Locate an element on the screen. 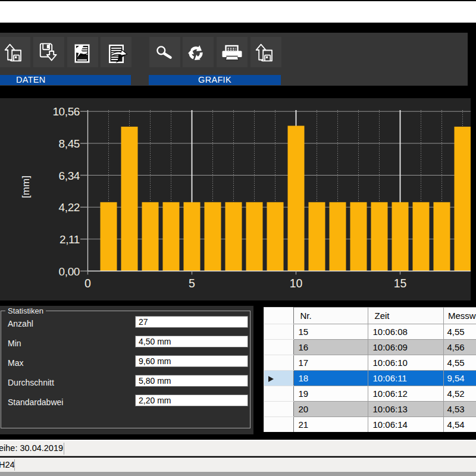 This screenshot has width=476, height=476. svg-text: [mm] is located at coordinates (26, 187).